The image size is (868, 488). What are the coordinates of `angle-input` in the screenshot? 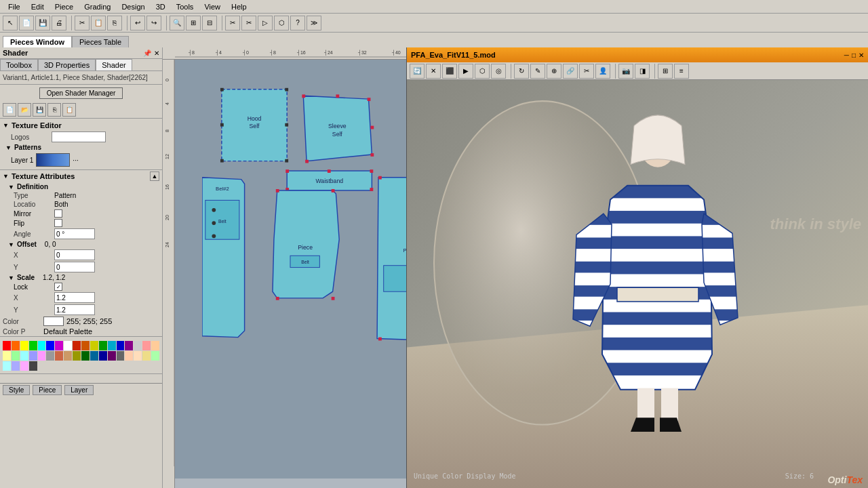 It's located at (75, 234).